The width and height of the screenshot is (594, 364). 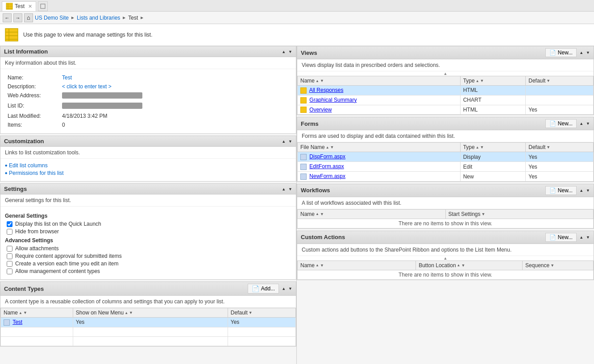 I want to click on views-col-type: Type▲▼, so click(x=493, y=81).